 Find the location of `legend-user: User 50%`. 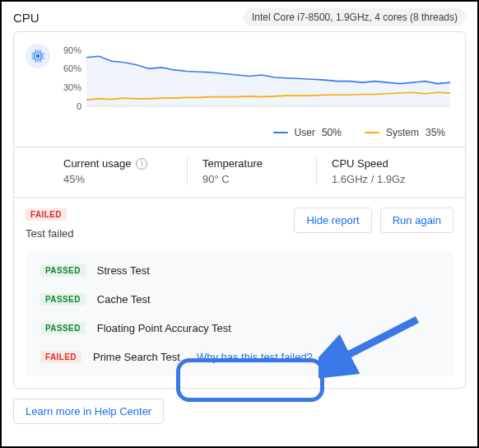

legend-user: User 50% is located at coordinates (308, 133).